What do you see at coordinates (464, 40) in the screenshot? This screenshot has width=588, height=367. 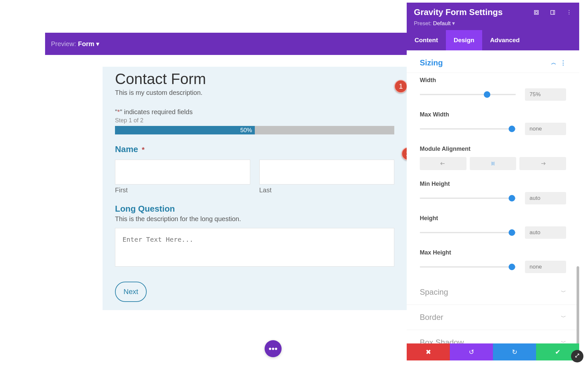 I see `tab-design: Design` at bounding box center [464, 40].